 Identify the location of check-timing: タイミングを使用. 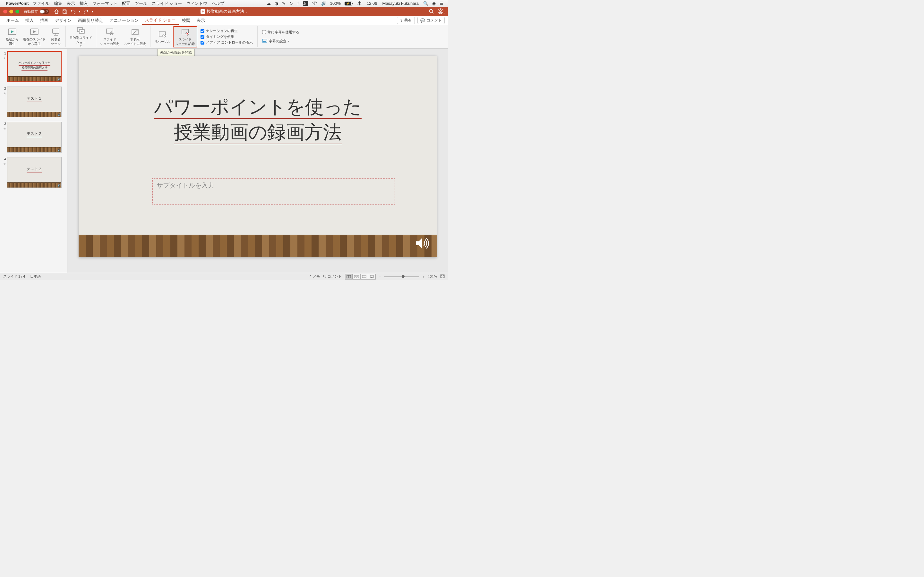
(227, 37).